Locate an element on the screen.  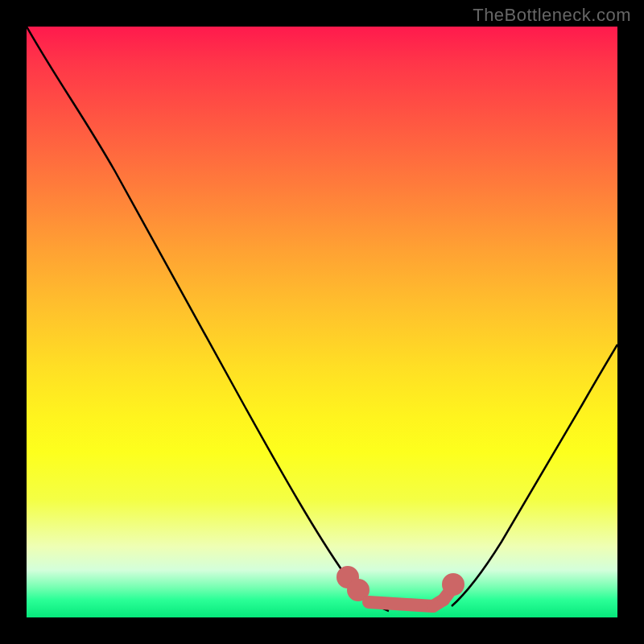
right-curve-line is located at coordinates (535, 475).